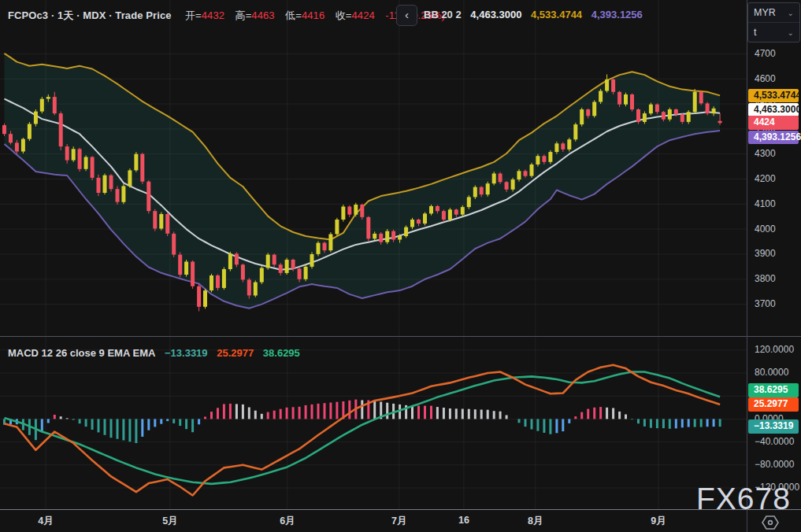  Describe the element at coordinates (766, 229) in the screenshot. I see `price-axis-label: 4000` at that location.